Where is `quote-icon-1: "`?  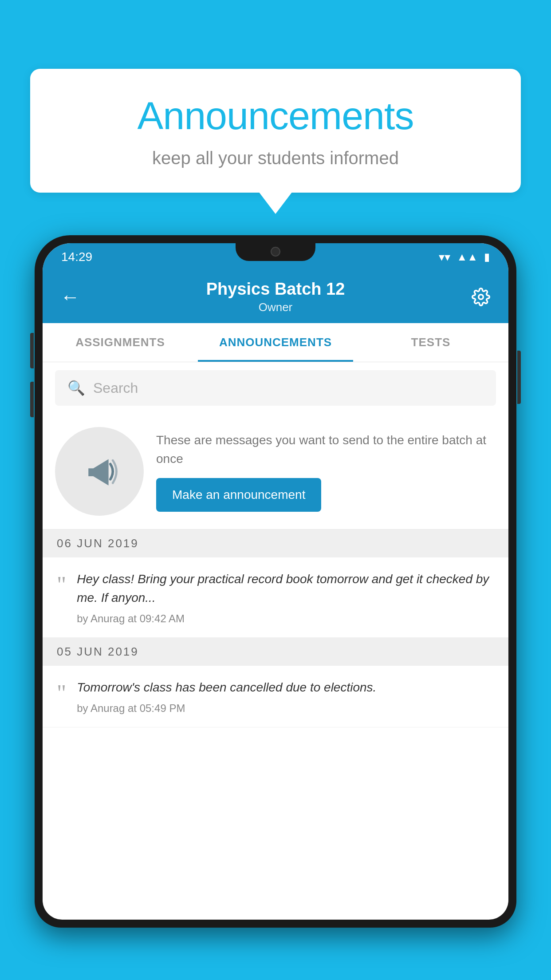 quote-icon-1: " is located at coordinates (61, 585).